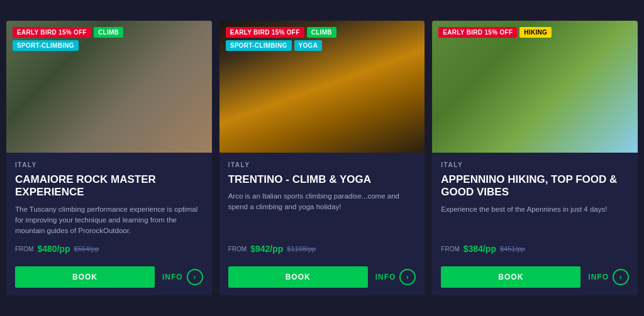  Describe the element at coordinates (322, 278) in the screenshot. I see `card-trentino-footer: BOOKINFO›` at that location.